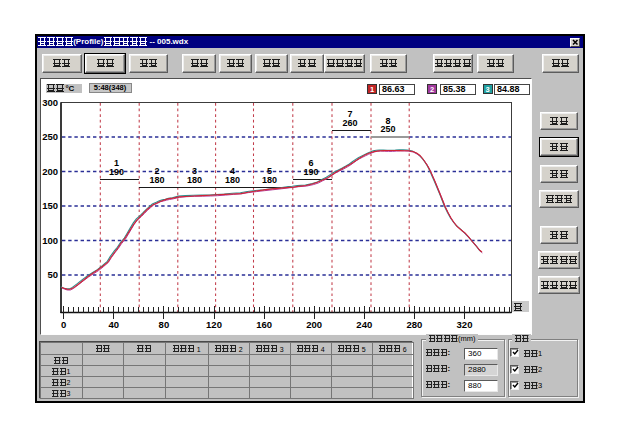  I want to click on svg-text: 240, so click(364, 324).